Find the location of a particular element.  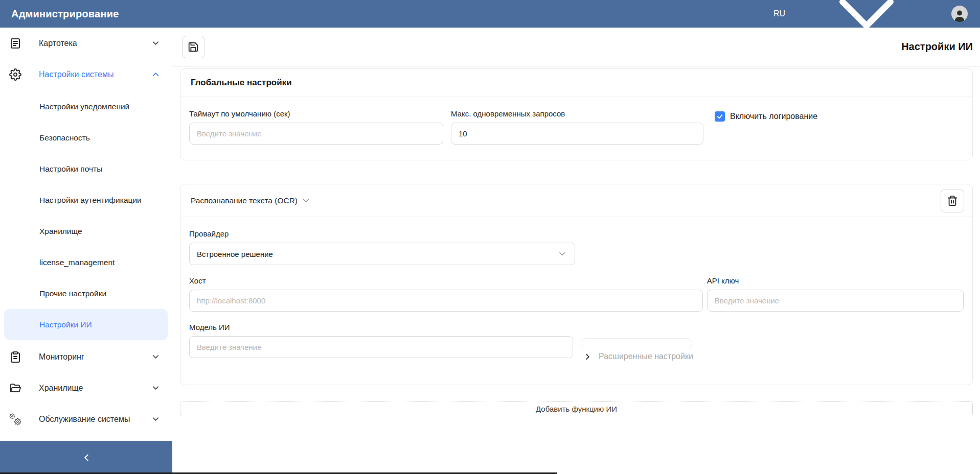

timeout-field: Таймаут по умолчанию (сек) is located at coordinates (316, 127).